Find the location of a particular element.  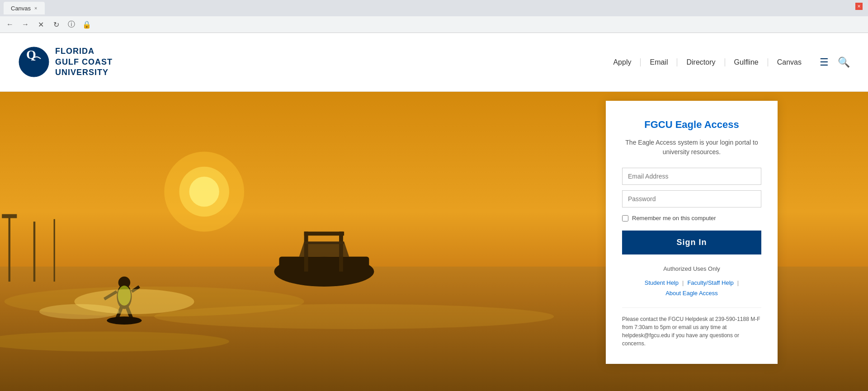

close-nav-button: ✕ is located at coordinates (41, 24).